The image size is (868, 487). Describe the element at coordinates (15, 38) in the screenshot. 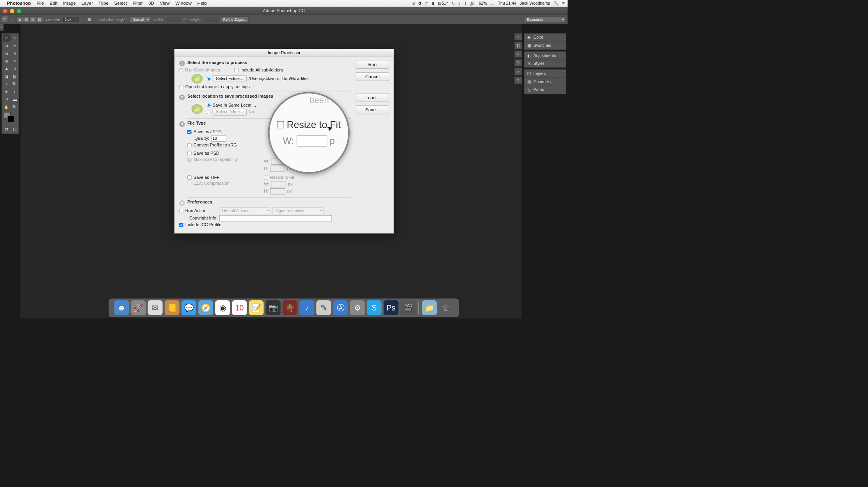

I see `move-tool-icon: ↖` at that location.